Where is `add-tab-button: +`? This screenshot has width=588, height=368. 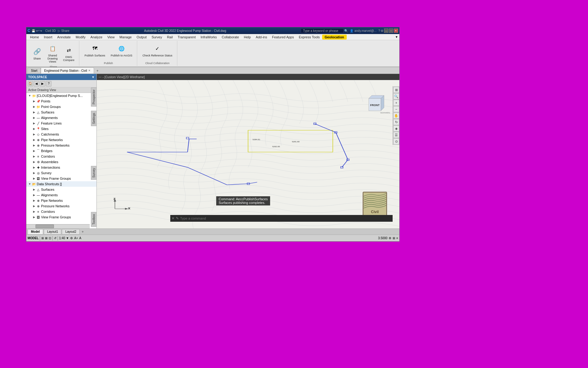
add-tab-button: + is located at coordinates (97, 71).